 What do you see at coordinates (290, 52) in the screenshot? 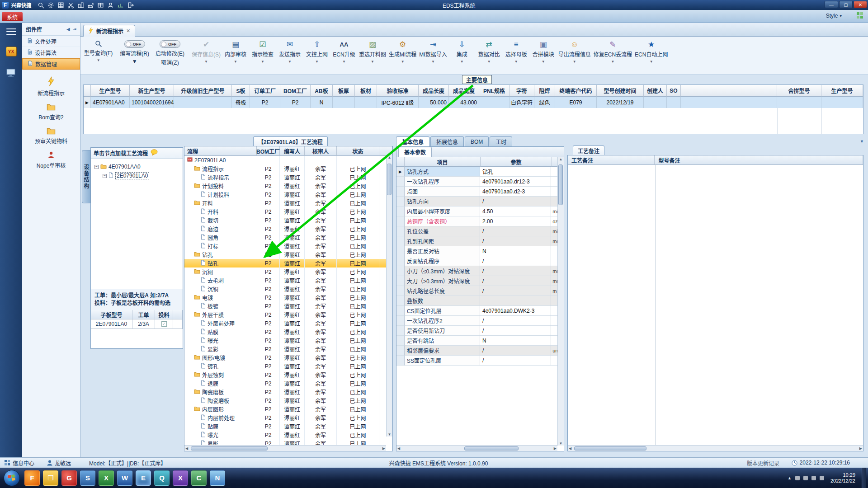
I see `toolbar-button-3: ✉发送指示▼` at bounding box center [290, 52].